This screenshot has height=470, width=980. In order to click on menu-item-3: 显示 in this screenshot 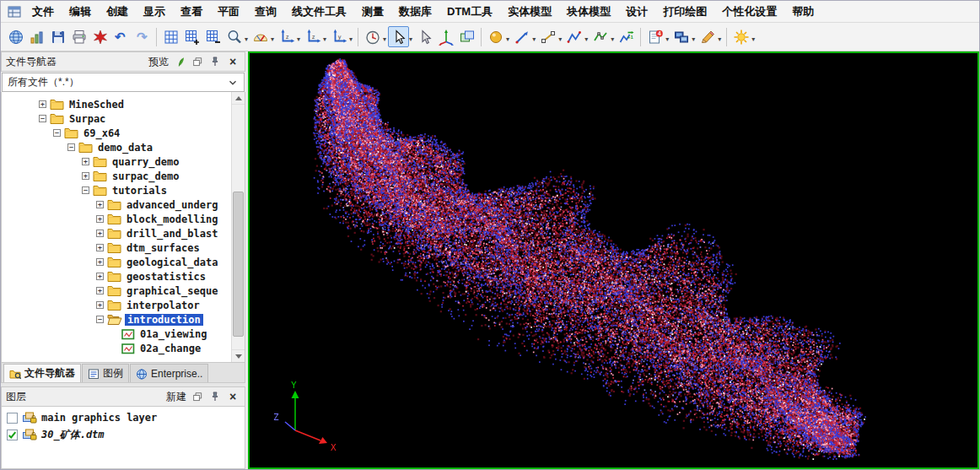, I will do `click(154, 12)`.